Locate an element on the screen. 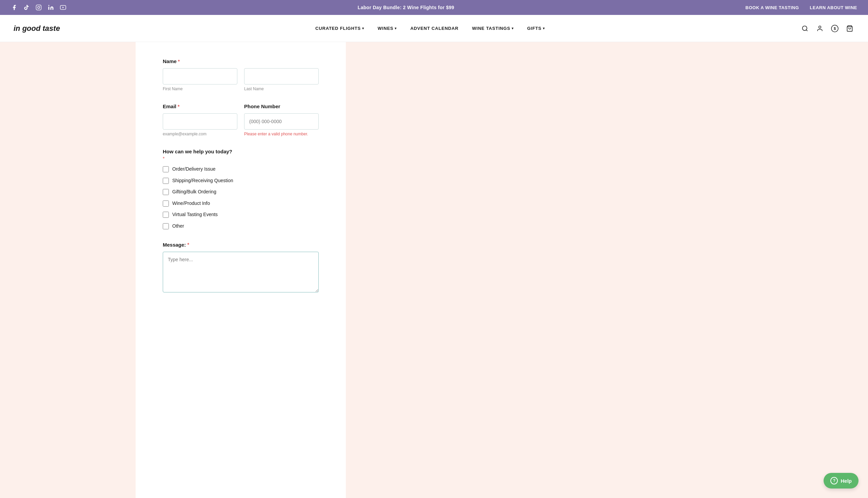 This screenshot has height=498, width=868. top-cta-links: BOOK A WINE TASTING LEARN ABOUT WINE is located at coordinates (801, 8).